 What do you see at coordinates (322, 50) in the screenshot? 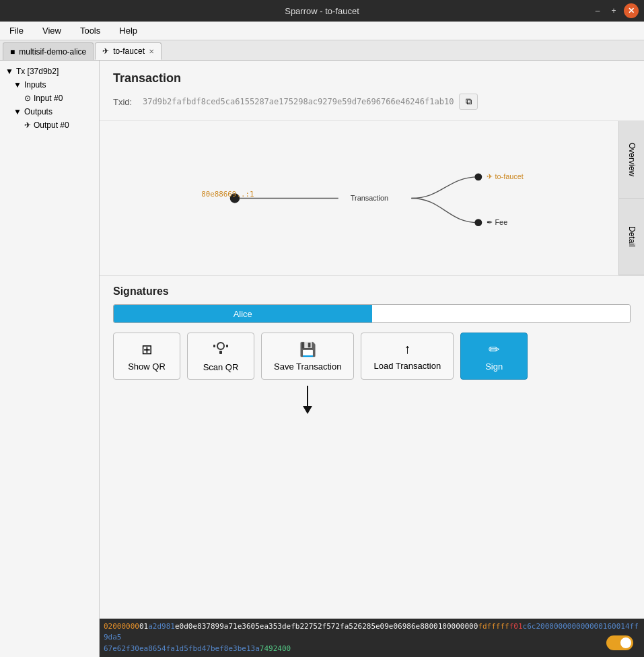
I see `tabs-bar: ■ multisif-demo-alice ✈ to-faucet ✕` at bounding box center [322, 50].